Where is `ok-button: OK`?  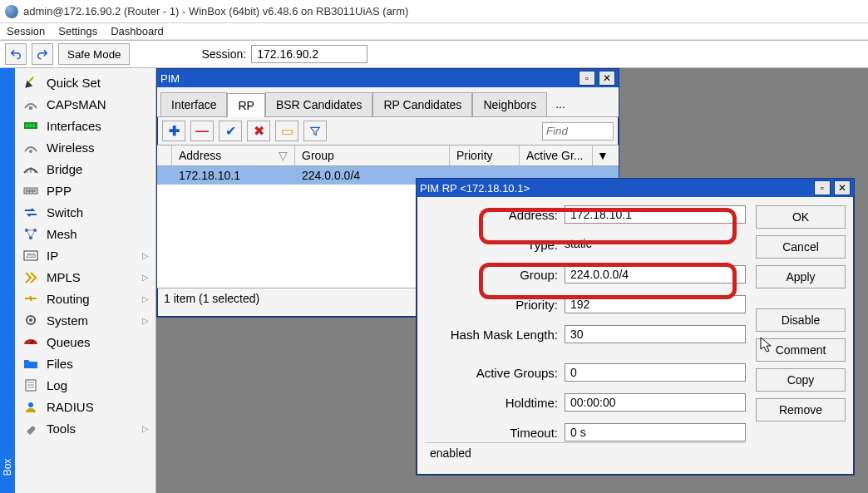 ok-button: OK is located at coordinates (801, 217).